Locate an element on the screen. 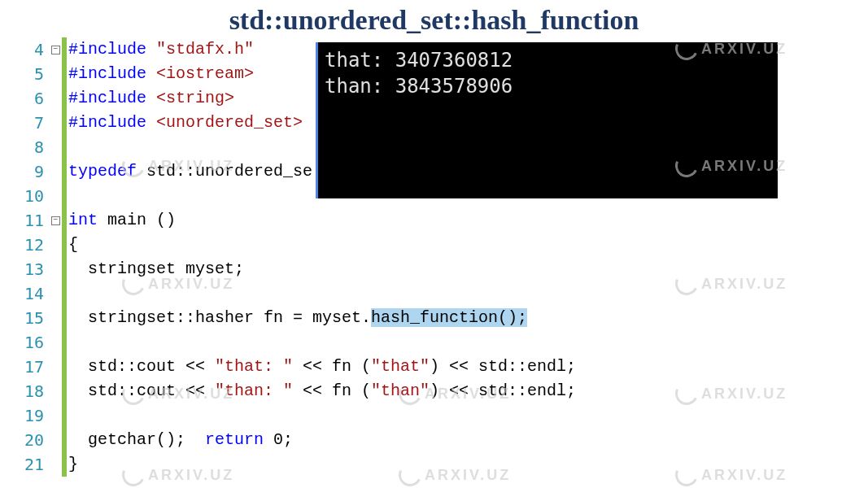 This screenshot has height=488, width=868. code-token: getchar(); is located at coordinates (137, 439).